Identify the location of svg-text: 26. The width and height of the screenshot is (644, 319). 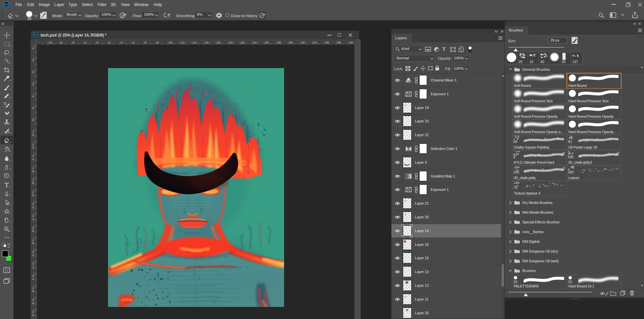
(267, 42).